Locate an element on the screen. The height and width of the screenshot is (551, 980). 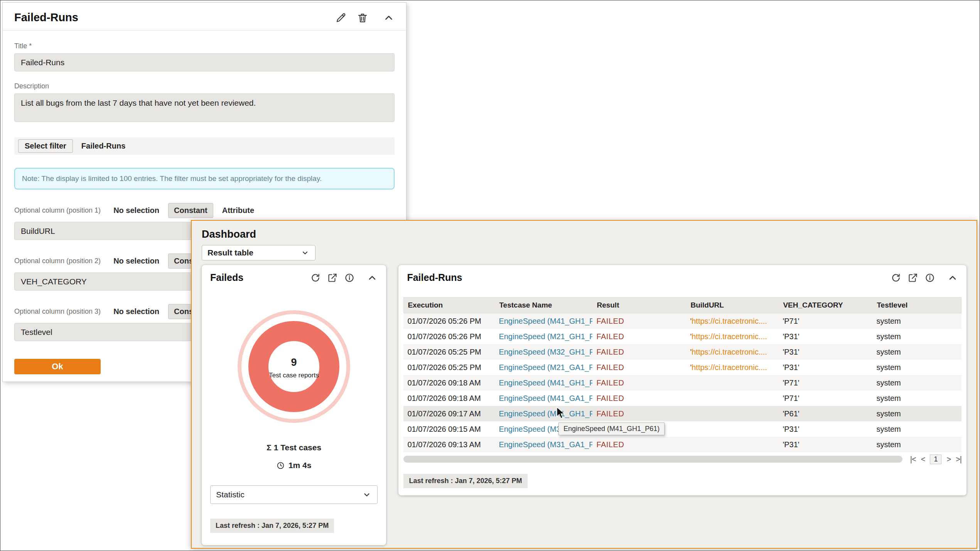
testcase-link: EngineSpeed (M31_GA1_P31) is located at coordinates (545, 445).